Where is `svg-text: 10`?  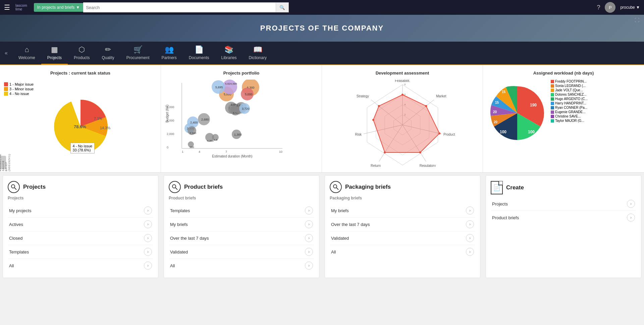 svg-text: 10 is located at coordinates (281, 152).